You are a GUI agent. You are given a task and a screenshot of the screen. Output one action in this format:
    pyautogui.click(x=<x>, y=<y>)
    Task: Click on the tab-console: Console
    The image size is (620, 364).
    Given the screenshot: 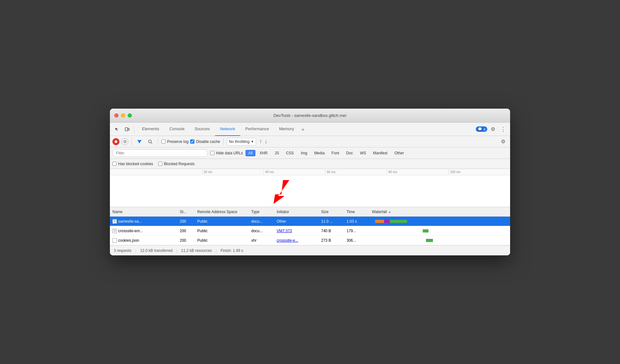 What is the action you would take?
    pyautogui.click(x=177, y=129)
    